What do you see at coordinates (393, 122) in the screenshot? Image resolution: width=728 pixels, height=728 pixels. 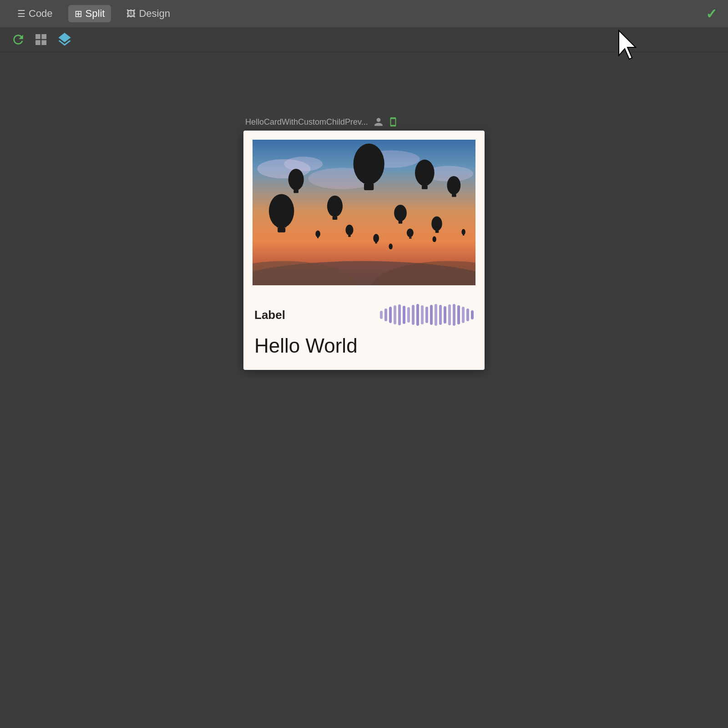 I see `device-icon` at bounding box center [393, 122].